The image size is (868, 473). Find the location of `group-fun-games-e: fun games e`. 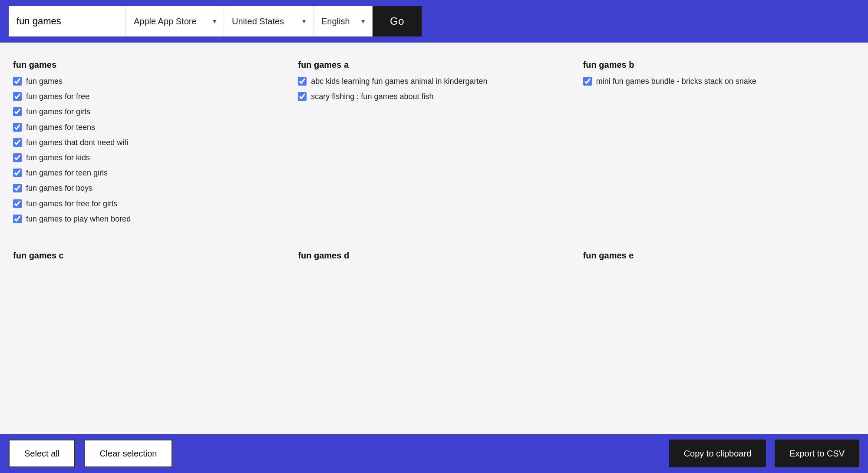

group-fun-games-e: fun games e is located at coordinates (719, 259).